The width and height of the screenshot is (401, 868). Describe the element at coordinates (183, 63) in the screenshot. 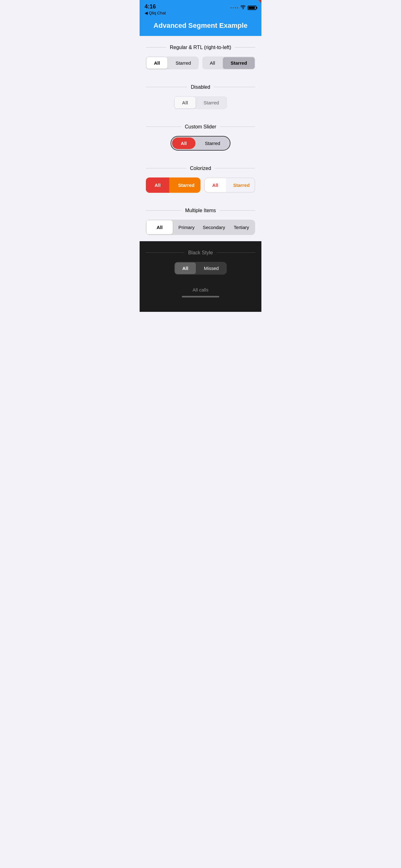

I see `segment-btn-starred-regular: Starred` at that location.